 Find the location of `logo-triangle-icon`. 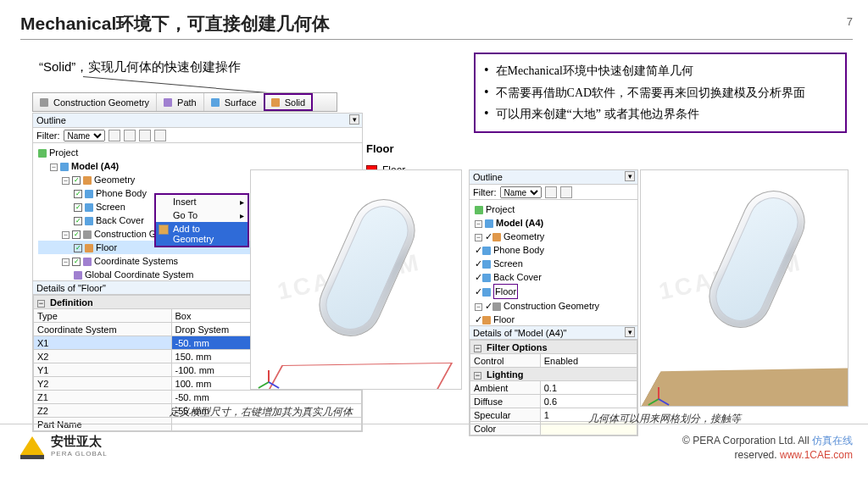

logo-triangle-icon is located at coordinates (32, 446).